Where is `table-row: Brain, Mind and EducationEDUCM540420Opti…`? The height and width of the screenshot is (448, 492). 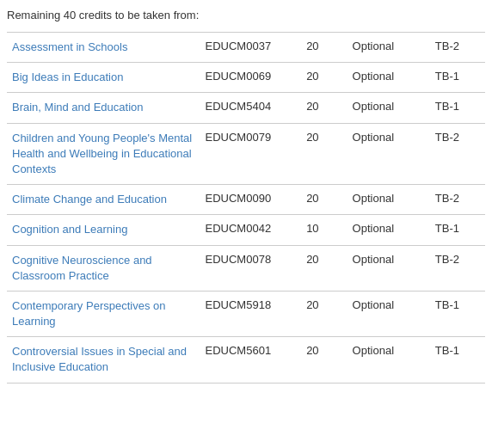
table-row: Brain, Mind and EducationEDUCM540420Opti… is located at coordinates (246, 108).